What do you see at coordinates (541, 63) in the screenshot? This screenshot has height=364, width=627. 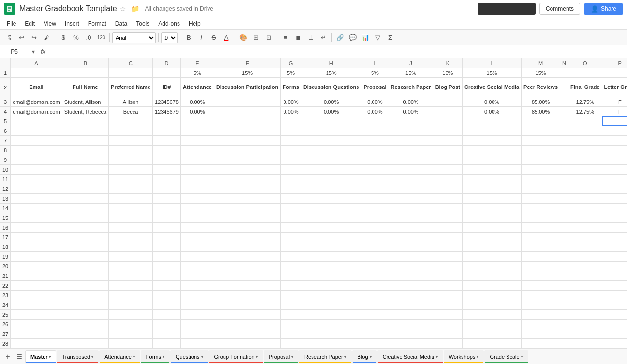 I see `col-header-m: M` at bounding box center [541, 63].